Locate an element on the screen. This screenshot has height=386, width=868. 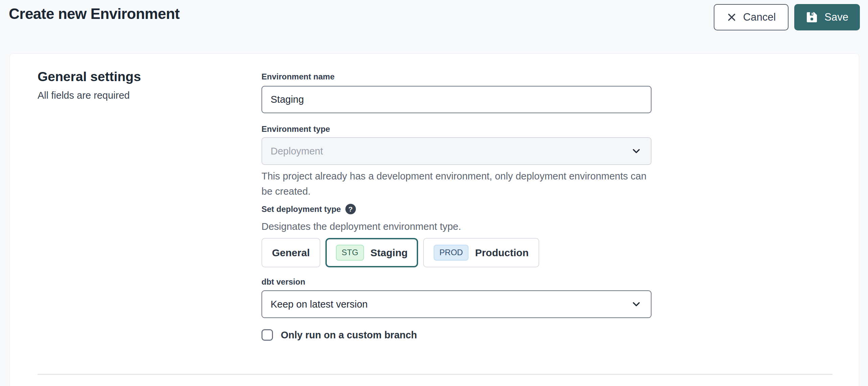
dbt-version-label: dbt version is located at coordinates (283, 282).